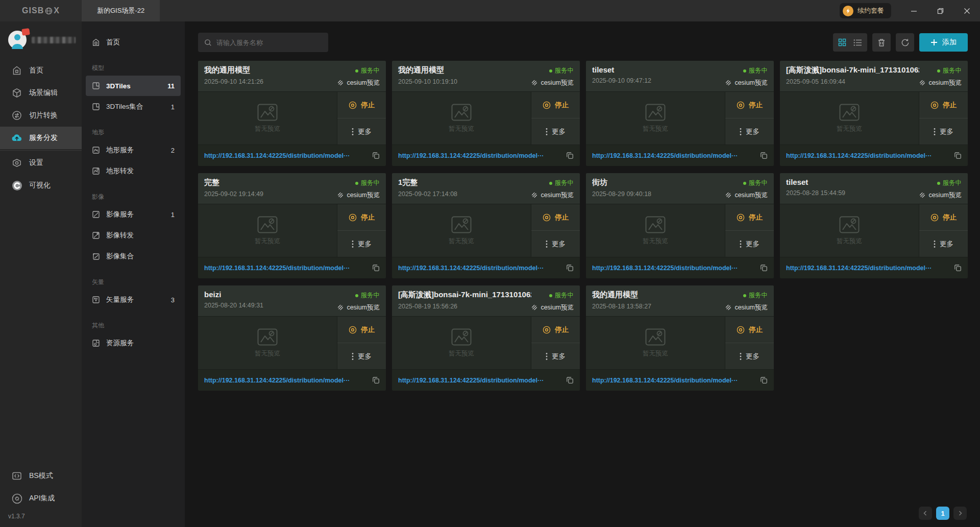 The image size is (980, 527). Describe the element at coordinates (905, 42) in the screenshot. I see `refresh-button` at that location.